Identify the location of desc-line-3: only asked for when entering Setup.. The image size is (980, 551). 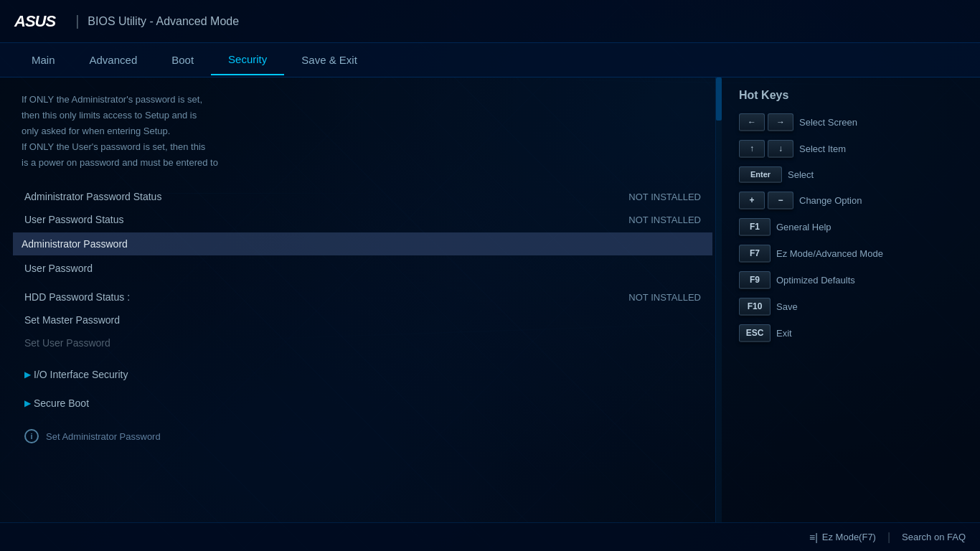
(363, 131).